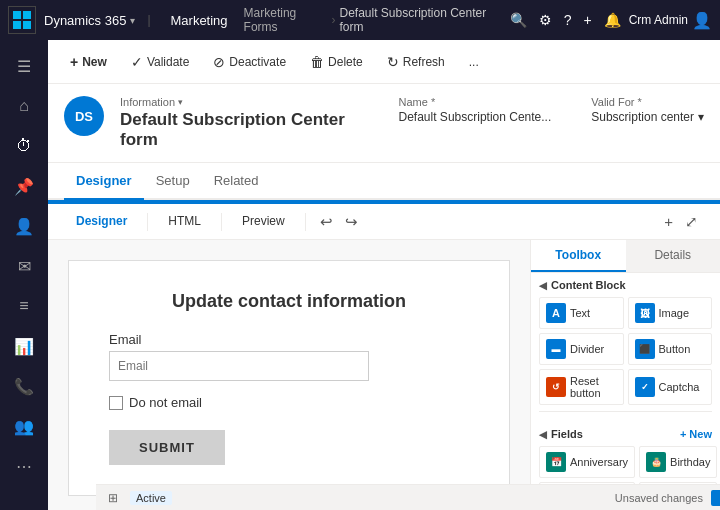 The image size is (720, 510). What do you see at coordinates (24, 386) in the screenshot?
I see `sidebar-phone-icon: 📞` at bounding box center [24, 386].